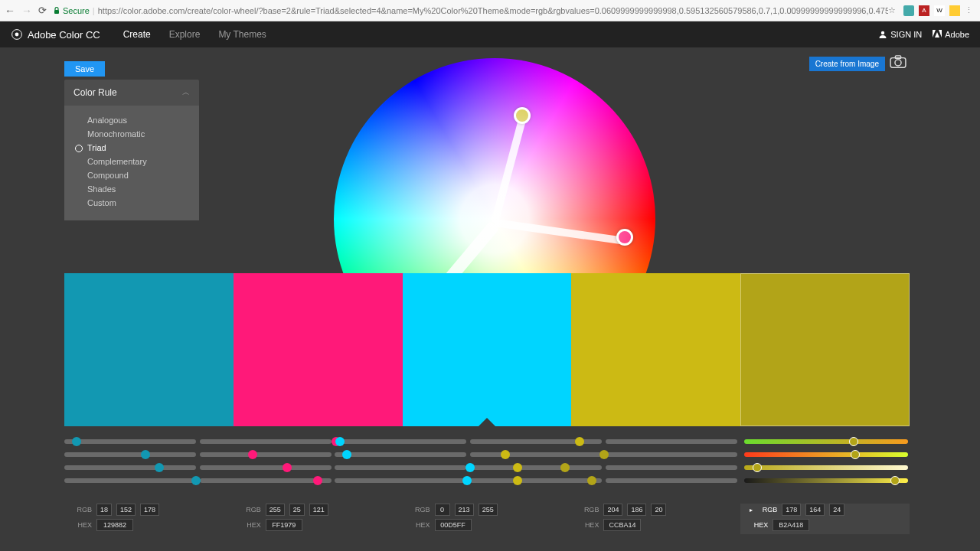  What do you see at coordinates (488, 510) in the screenshot?
I see `b-input: 255` at bounding box center [488, 510].